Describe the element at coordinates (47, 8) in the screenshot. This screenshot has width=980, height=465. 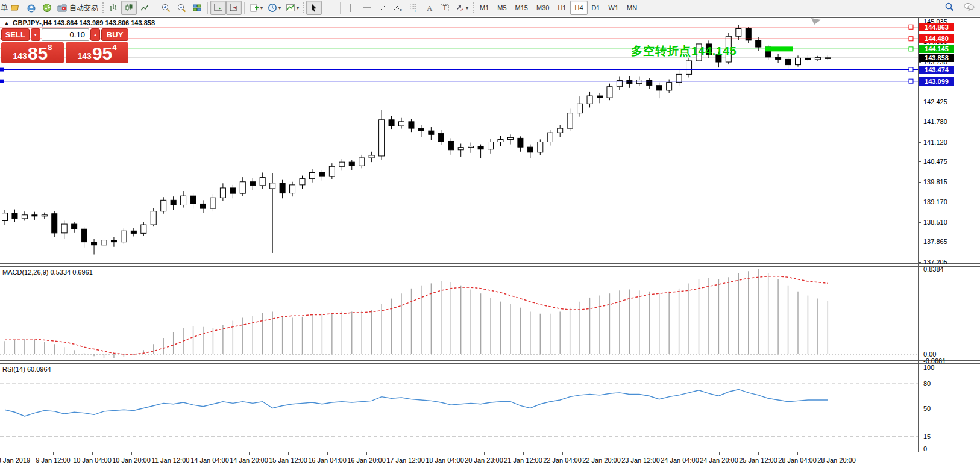
I see `signals-icon` at that location.